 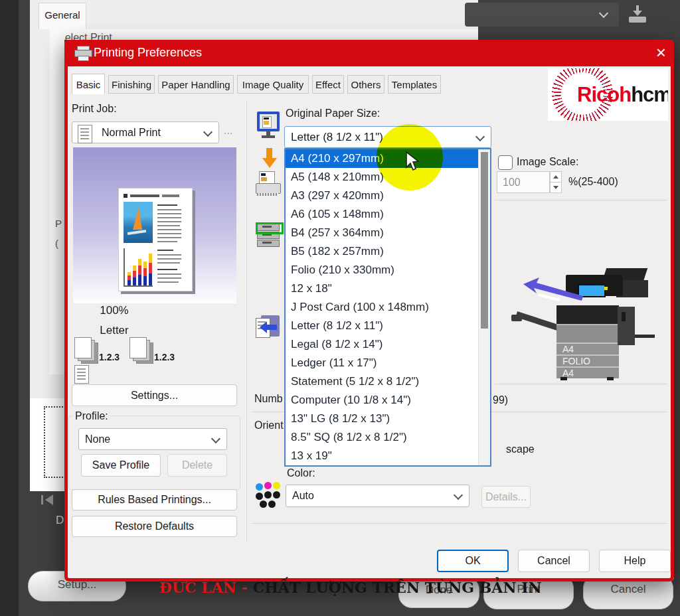 I want to click on first-page-icon, so click(x=50, y=501).